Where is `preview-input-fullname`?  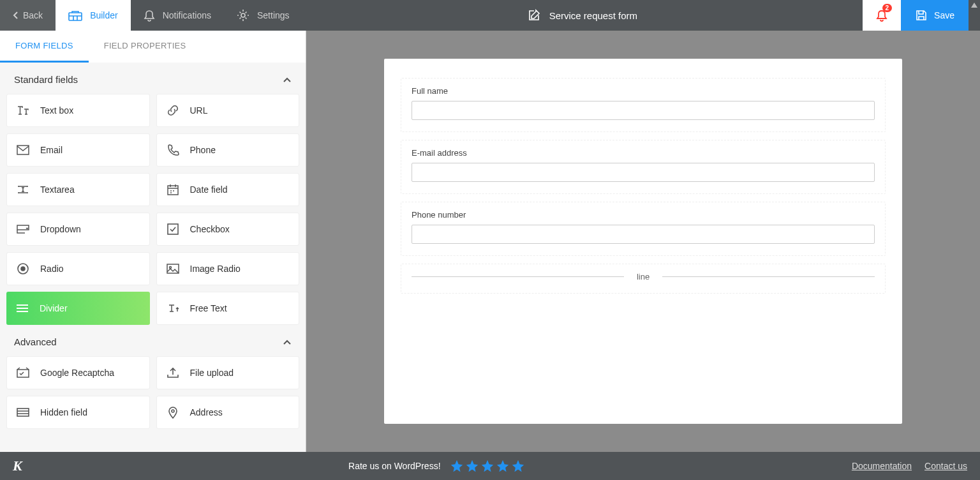
preview-input-fullname is located at coordinates (643, 110).